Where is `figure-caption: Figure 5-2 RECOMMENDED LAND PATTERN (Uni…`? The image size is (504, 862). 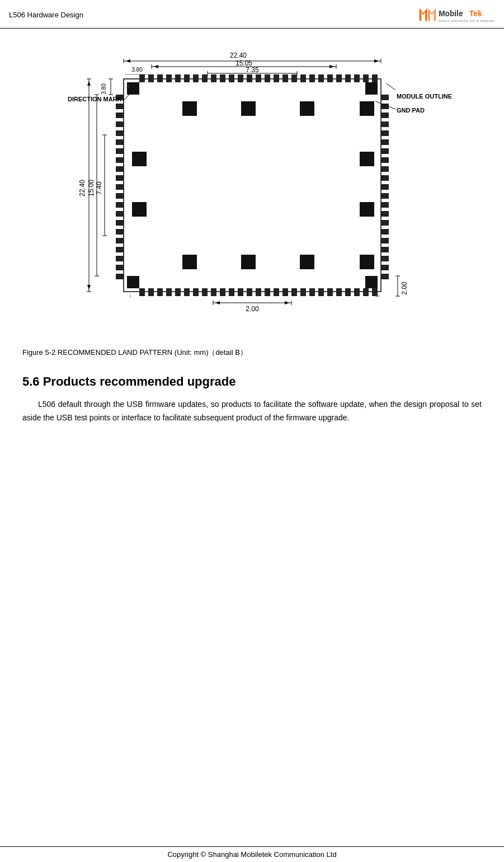 figure-caption: Figure 5-2 RECOMMENDED LAND PATTERN (Uni… is located at coordinates (252, 353).